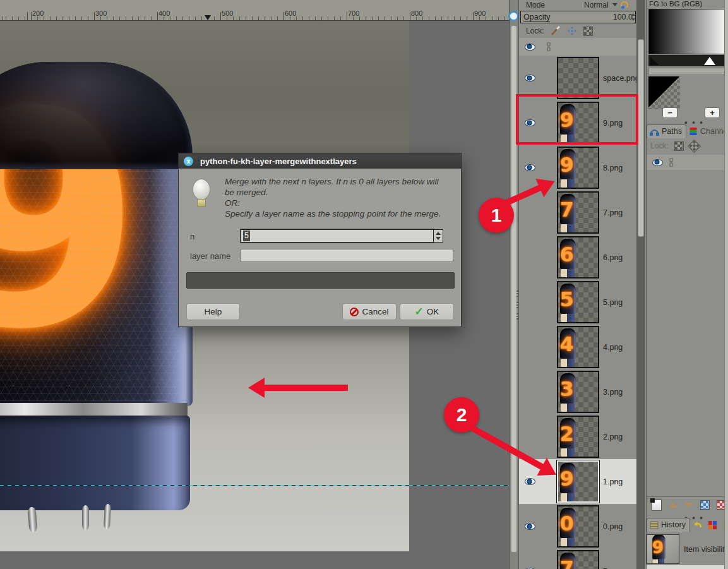  Describe the element at coordinates (556, 31) in the screenshot. I see `lock-pixels-brush-icon` at that location.